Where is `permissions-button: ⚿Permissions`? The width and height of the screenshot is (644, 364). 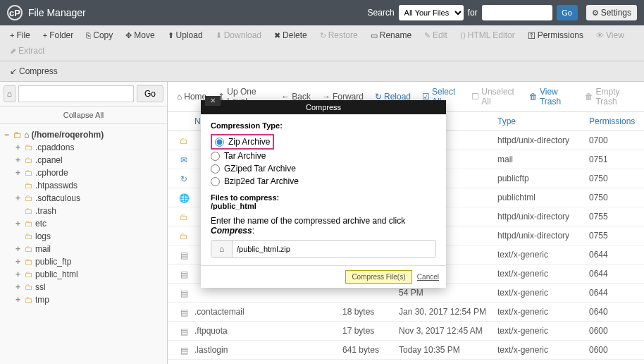 permissions-button: ⚿Permissions is located at coordinates (555, 35).